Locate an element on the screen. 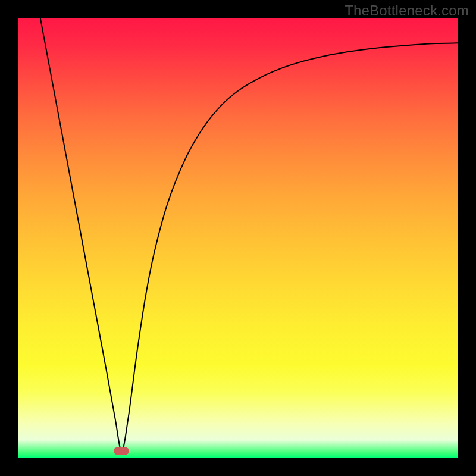 This screenshot has height=476, width=476. min-marker is located at coordinates (121, 451).